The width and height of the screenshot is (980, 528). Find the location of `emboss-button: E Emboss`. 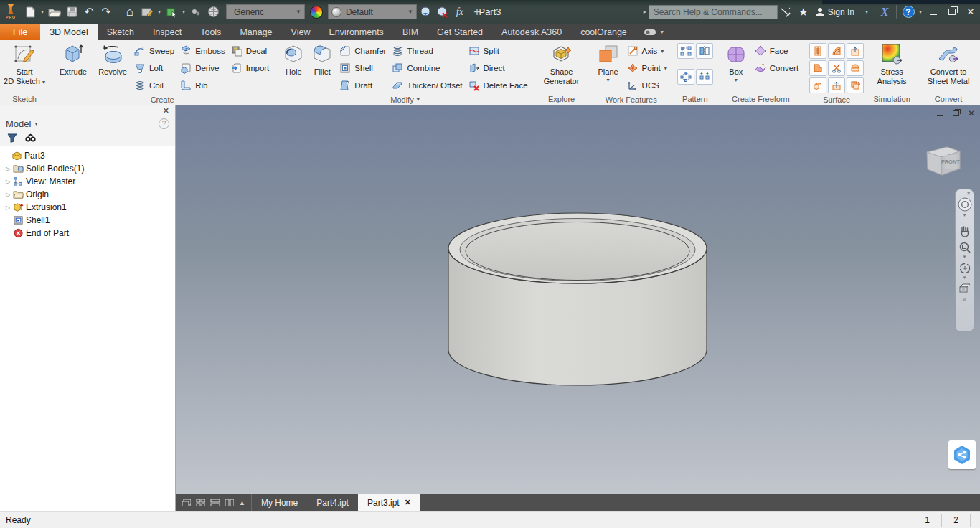

emboss-button: E Emboss is located at coordinates (202, 51).